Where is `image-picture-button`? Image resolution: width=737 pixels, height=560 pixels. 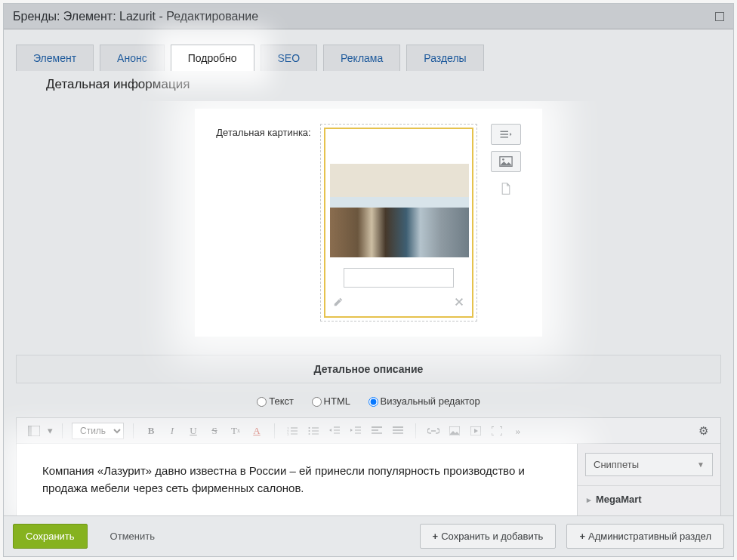
image-picture-button is located at coordinates (506, 162).